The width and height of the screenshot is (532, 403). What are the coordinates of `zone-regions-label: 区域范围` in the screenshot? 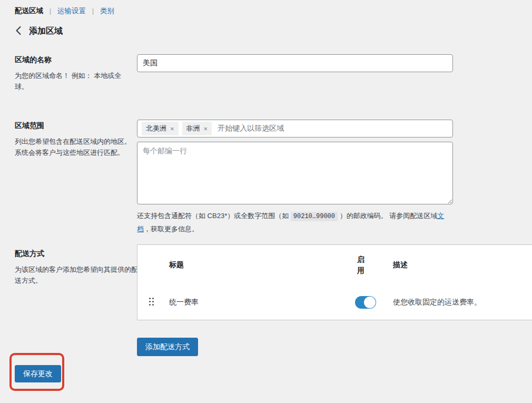 It's located at (75, 126).